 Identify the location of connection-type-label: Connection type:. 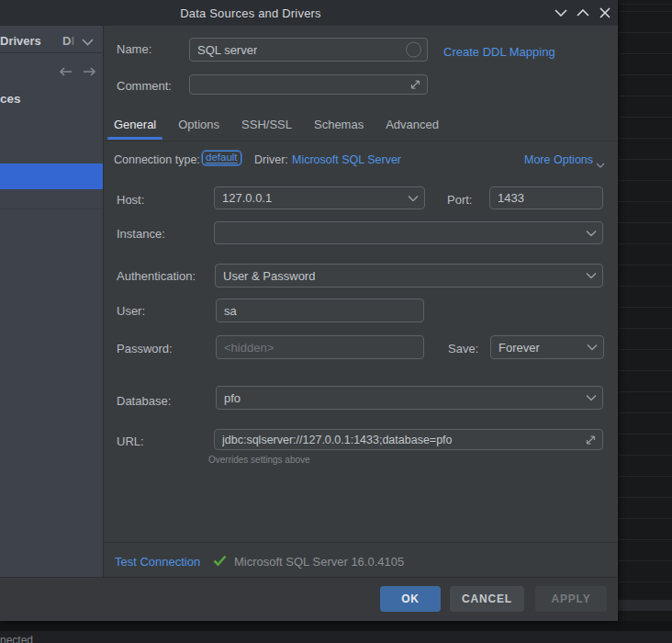
(157, 160).